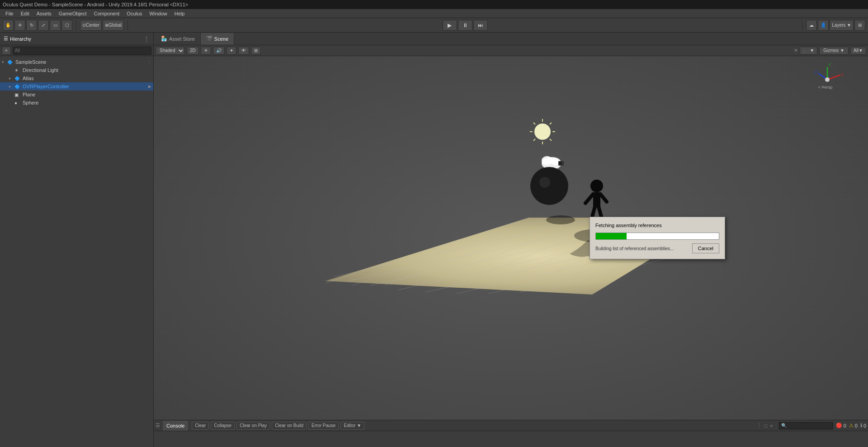 The width and height of the screenshot is (868, 447). I want to click on menu-edit: Edit, so click(25, 14).